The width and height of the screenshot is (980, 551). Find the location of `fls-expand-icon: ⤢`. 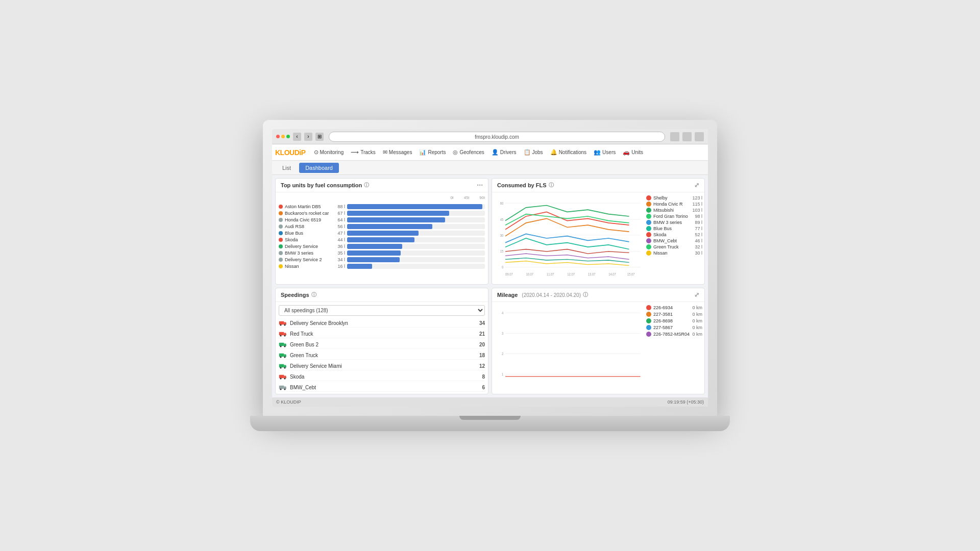

fls-expand-icon: ⤢ is located at coordinates (697, 185).